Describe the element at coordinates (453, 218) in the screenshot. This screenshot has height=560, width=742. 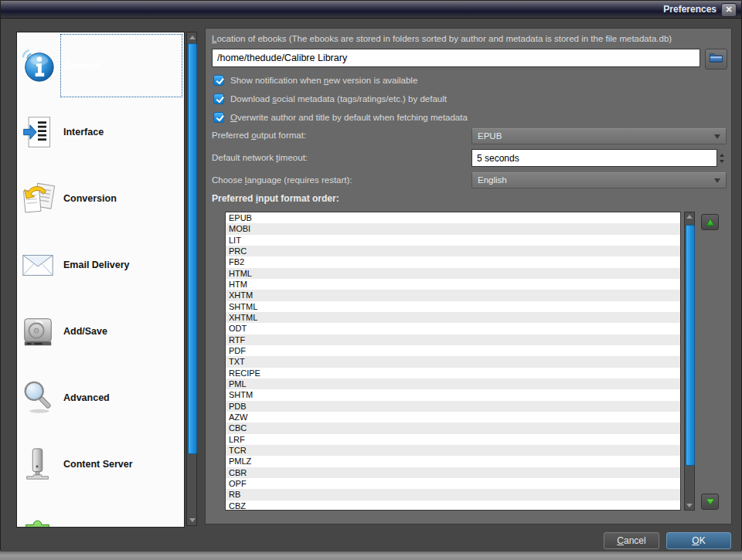
I see `format-list-item: EPUB` at that location.